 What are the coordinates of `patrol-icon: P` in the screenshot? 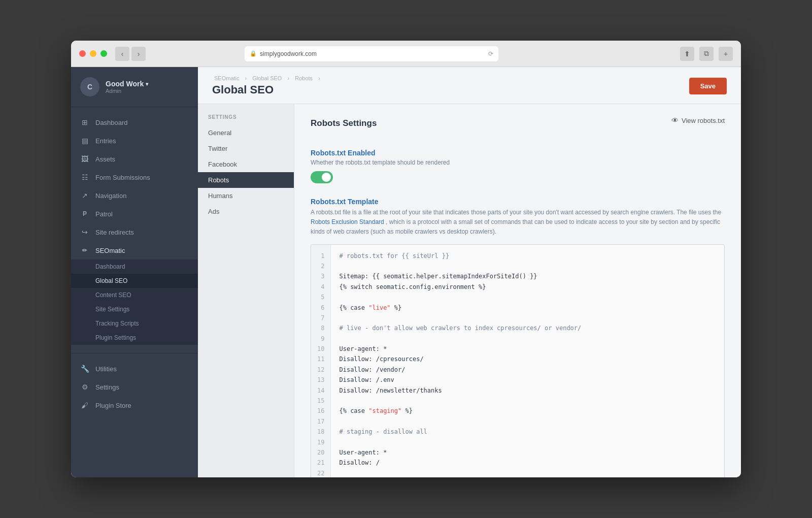 It's located at (85, 214).